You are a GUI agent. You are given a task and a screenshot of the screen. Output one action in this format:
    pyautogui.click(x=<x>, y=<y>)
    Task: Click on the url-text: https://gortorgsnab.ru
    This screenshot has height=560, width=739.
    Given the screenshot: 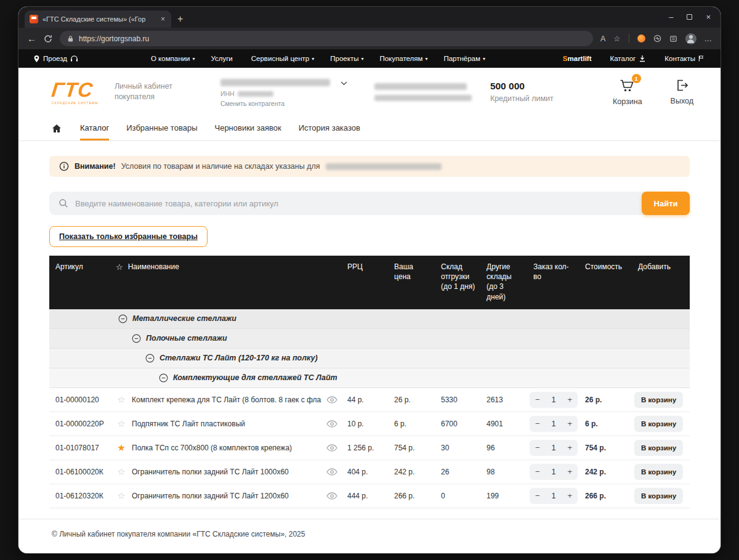 What is the action you would take?
    pyautogui.click(x=114, y=39)
    